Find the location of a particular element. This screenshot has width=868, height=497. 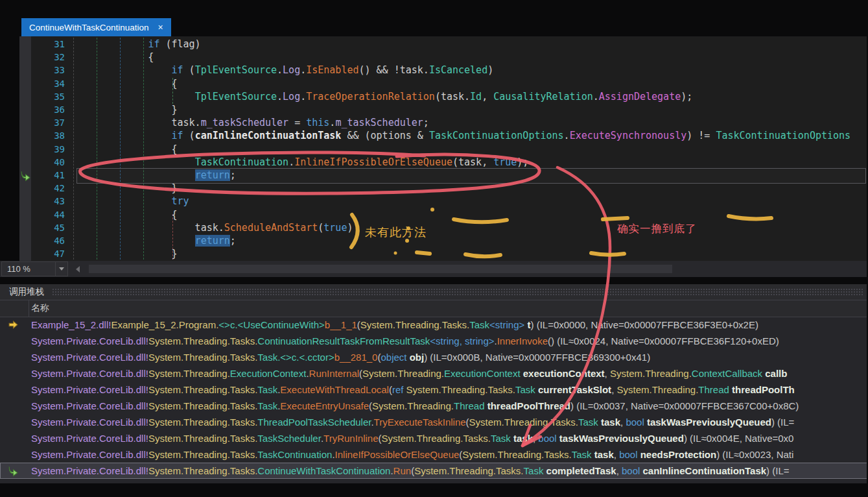

frame-token: needsProtection is located at coordinates (677, 454).